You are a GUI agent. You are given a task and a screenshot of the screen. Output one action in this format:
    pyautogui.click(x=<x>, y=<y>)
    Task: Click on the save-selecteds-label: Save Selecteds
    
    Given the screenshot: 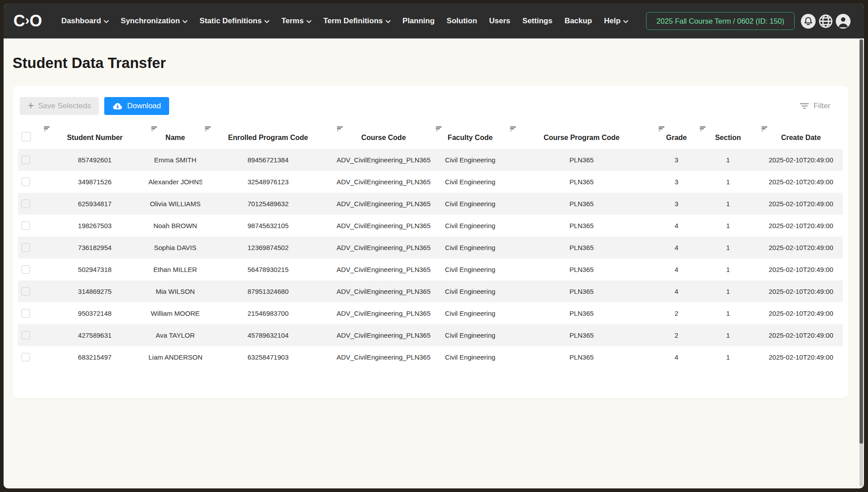 What is the action you would take?
    pyautogui.click(x=64, y=106)
    